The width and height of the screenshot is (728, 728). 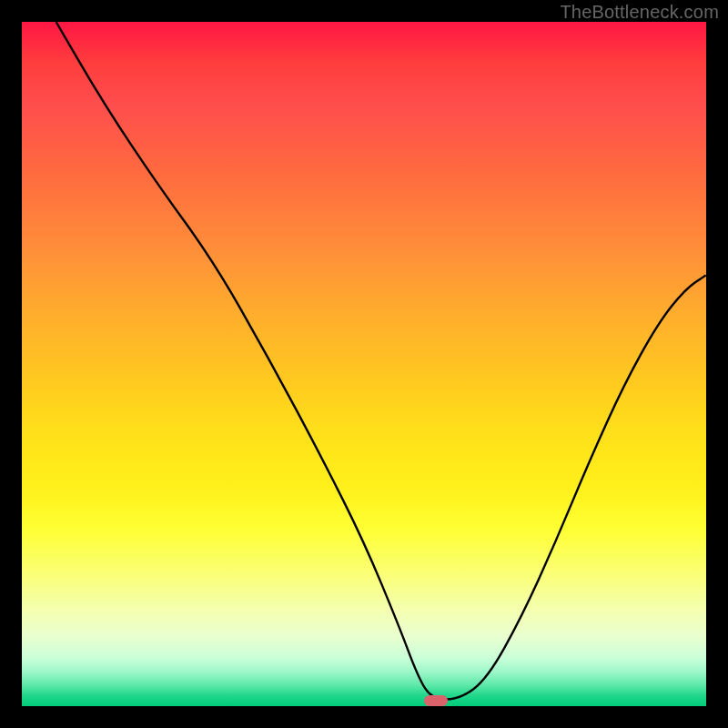 What do you see at coordinates (639, 13) in the screenshot?
I see `watermark-text: TheBottleneck.com` at bounding box center [639, 13].